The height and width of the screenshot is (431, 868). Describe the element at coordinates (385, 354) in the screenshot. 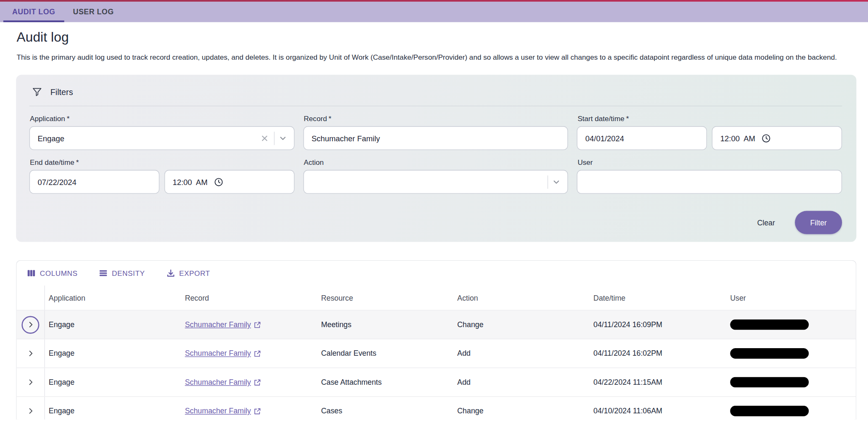

I see `cell-resource: Calendar Events` at that location.